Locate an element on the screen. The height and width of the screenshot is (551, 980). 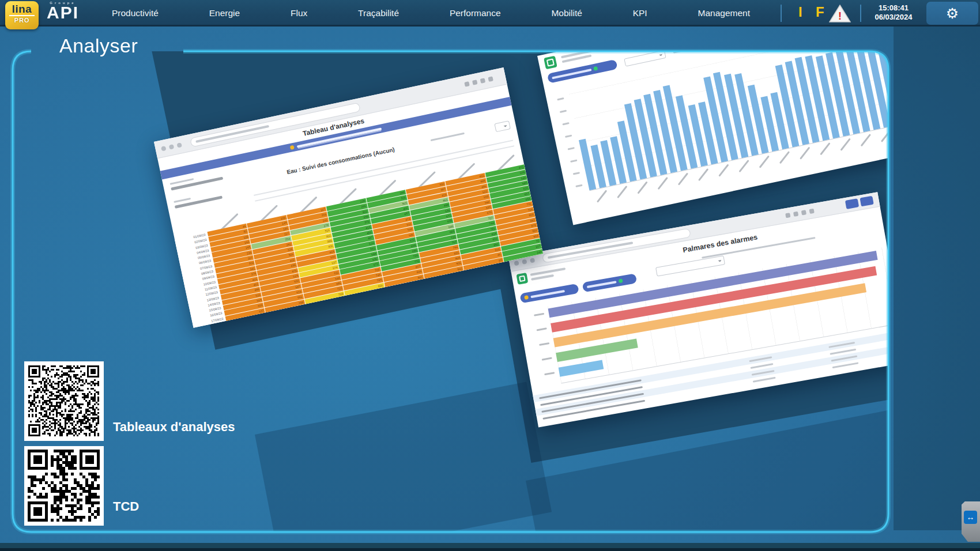
nav-item-flux: Flux is located at coordinates (299, 13).